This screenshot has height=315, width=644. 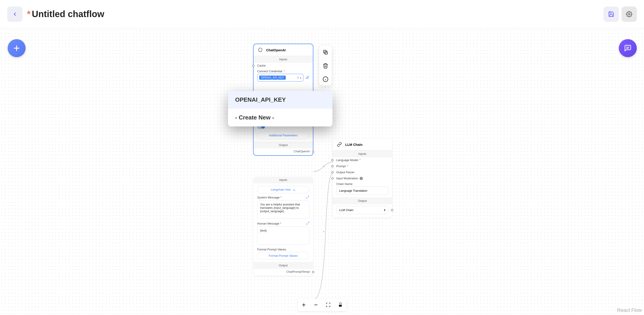 I want to click on chain-name-input, so click(x=362, y=191).